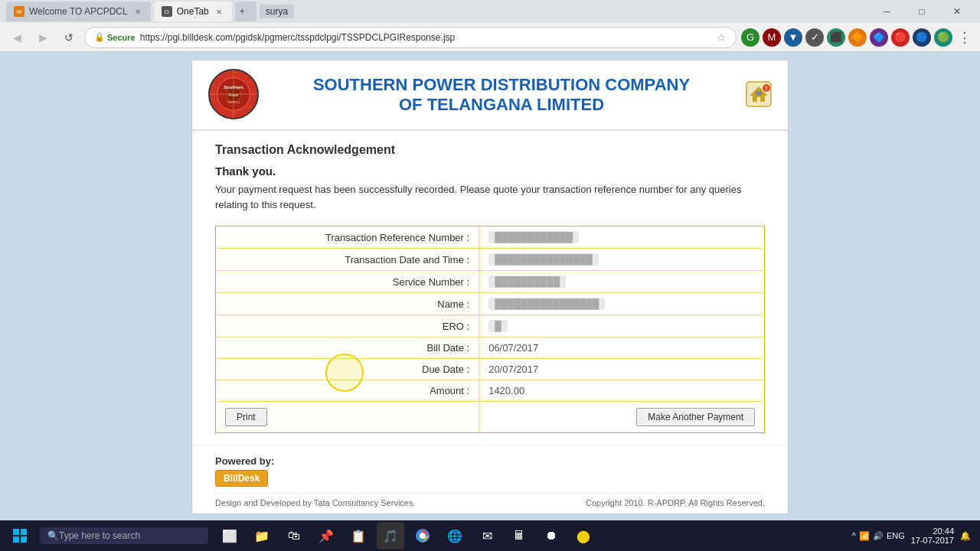 This screenshot has width=980, height=551. Describe the element at coordinates (622, 370) in the screenshot. I see `value-due-date: 20/07/2017` at that location.